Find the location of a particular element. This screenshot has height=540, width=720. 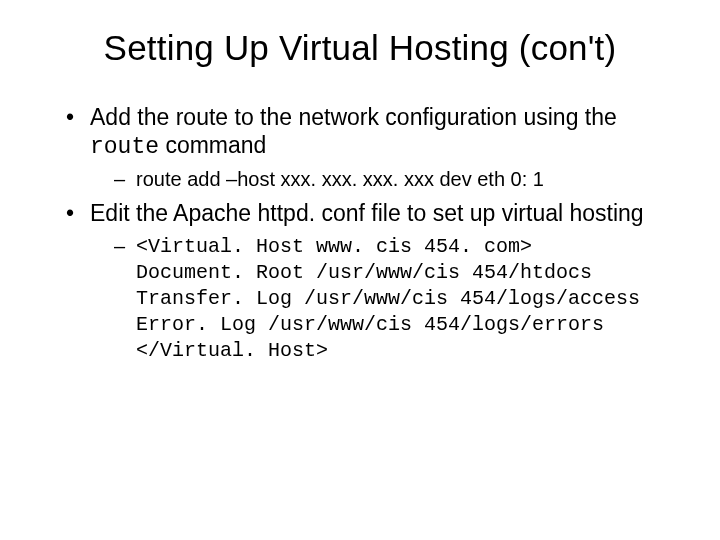

sub-item-1: route add –host xxx. xxx. xxx. xxx dev e… is located at coordinates (392, 180).